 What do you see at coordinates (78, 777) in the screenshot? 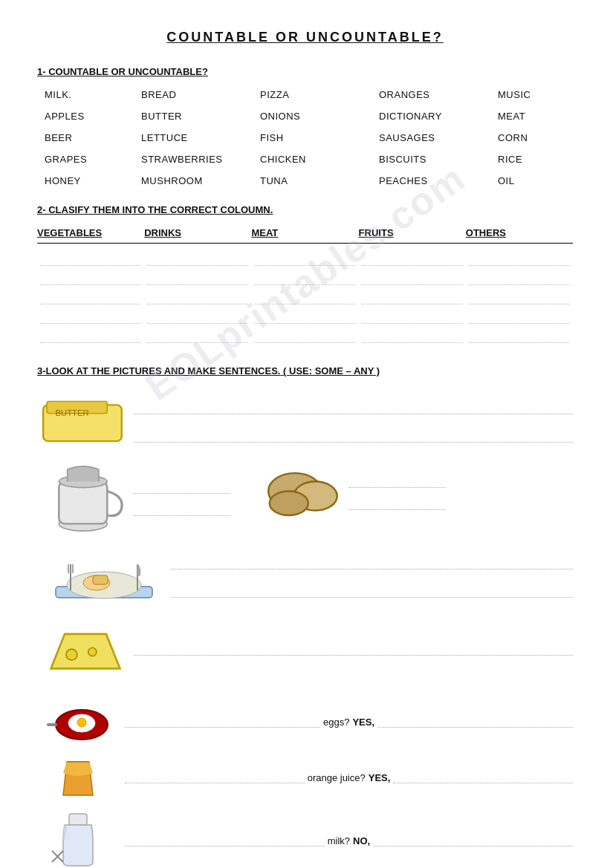
I see `juice-glass-icon` at bounding box center [78, 777].